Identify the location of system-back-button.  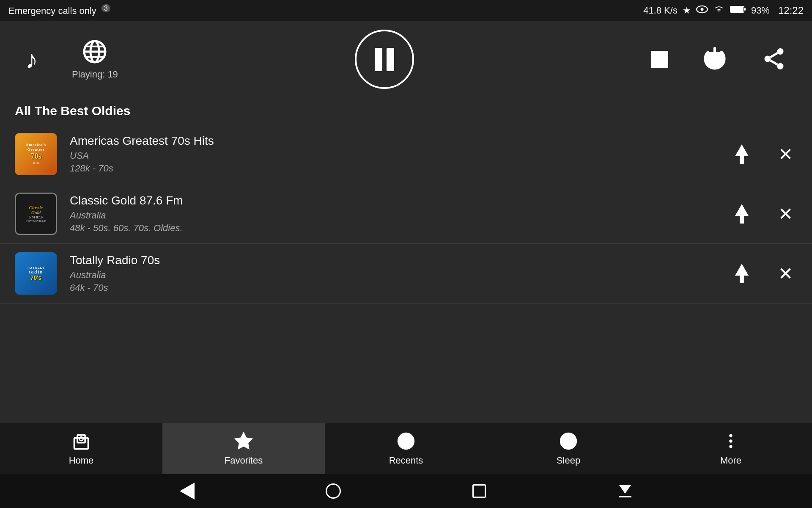
(187, 491).